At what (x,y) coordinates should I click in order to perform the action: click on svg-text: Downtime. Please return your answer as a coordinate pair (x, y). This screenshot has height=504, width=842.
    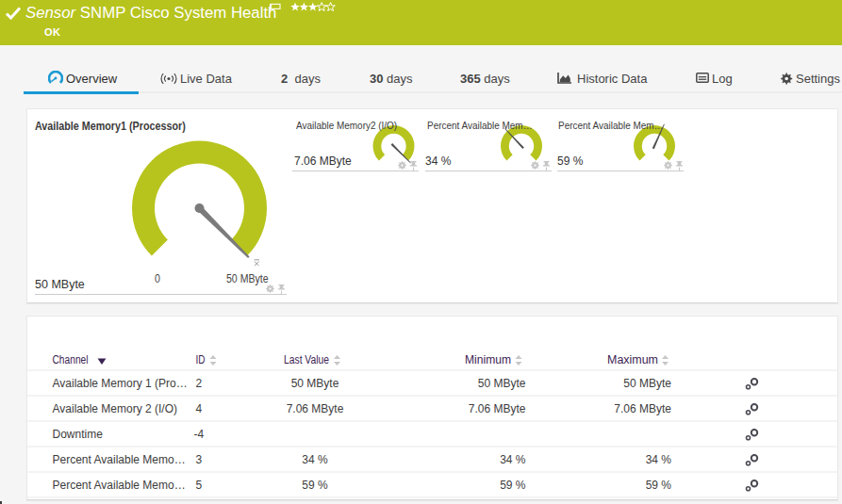
    Looking at the image, I should click on (78, 434).